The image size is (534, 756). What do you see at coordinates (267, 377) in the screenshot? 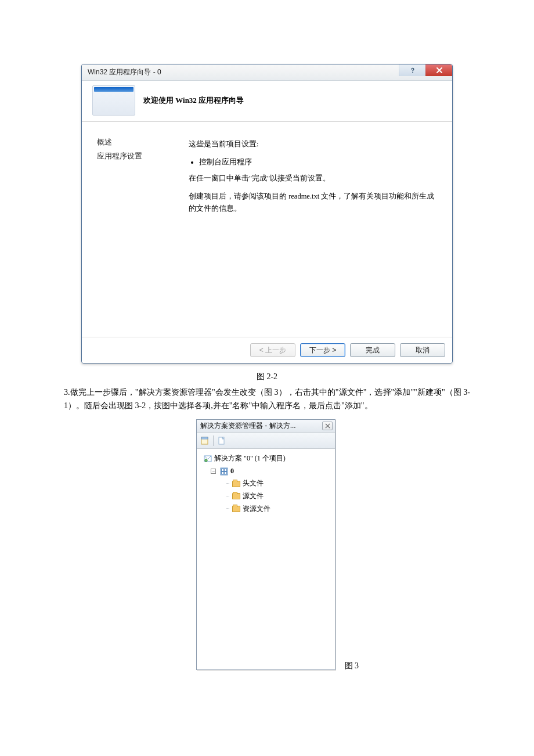
I see `figure-caption-2-2: 图 2-2` at bounding box center [267, 377].